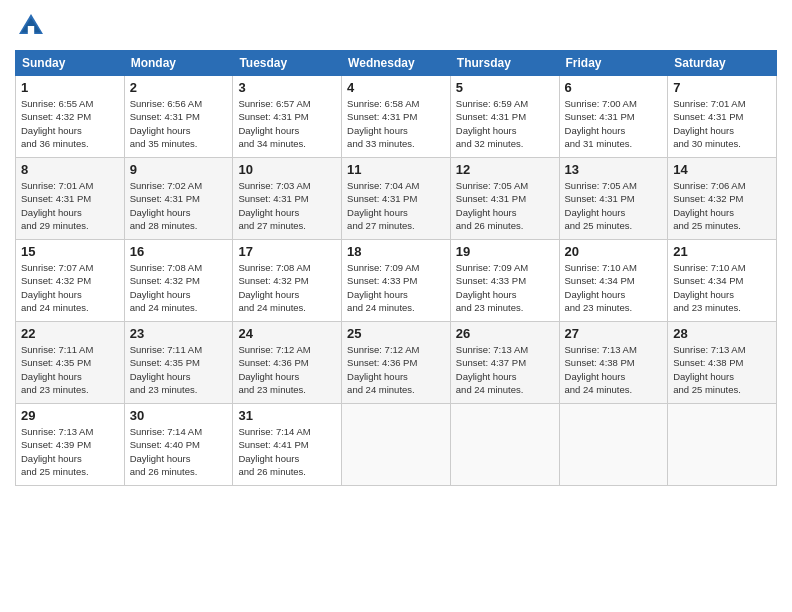  Describe the element at coordinates (287, 252) in the screenshot. I see `day-number: 17` at that location.